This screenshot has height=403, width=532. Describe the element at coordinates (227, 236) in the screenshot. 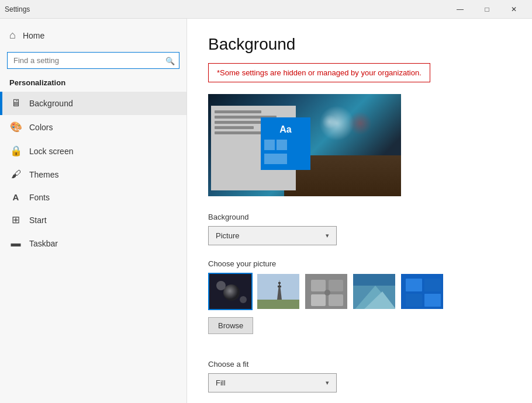

I see `background-dropdown-value: Picture` at that location.